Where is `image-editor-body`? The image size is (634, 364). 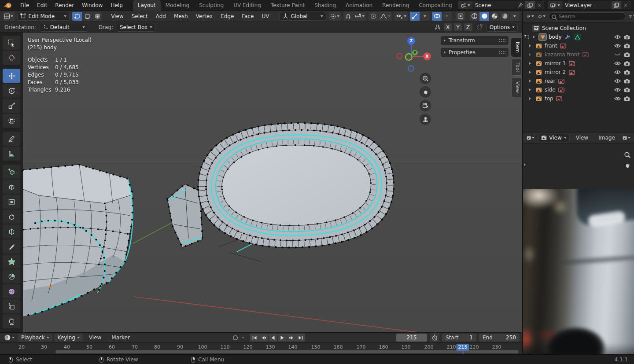
image-editor-body is located at coordinates (579, 249).